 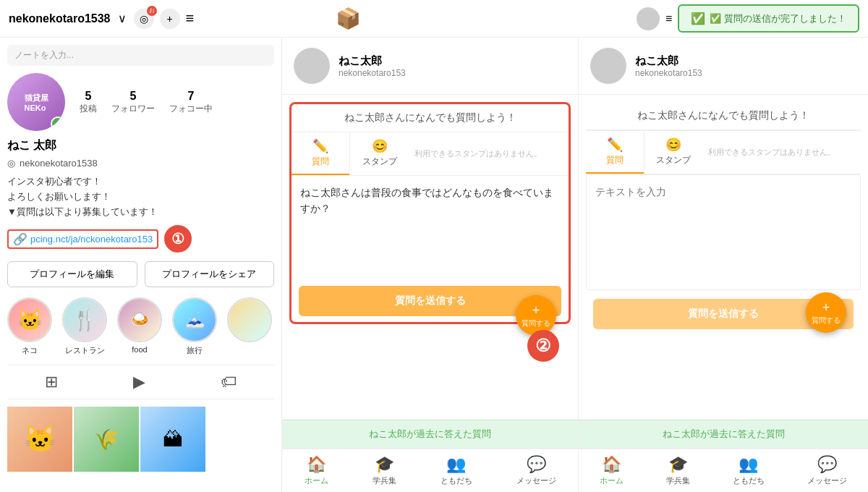 I want to click on video-icon: ▶, so click(x=139, y=382).